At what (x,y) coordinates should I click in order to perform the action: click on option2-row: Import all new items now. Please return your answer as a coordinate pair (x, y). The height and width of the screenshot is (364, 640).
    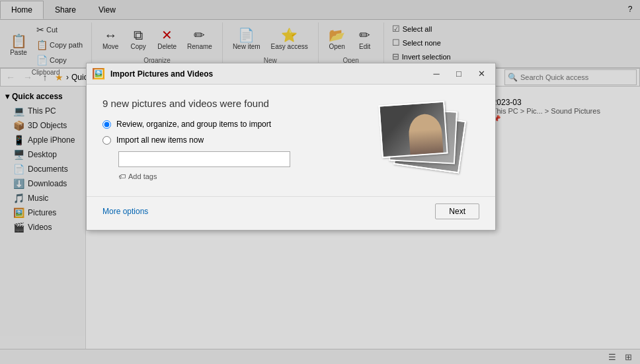
    Looking at the image, I should click on (233, 140).